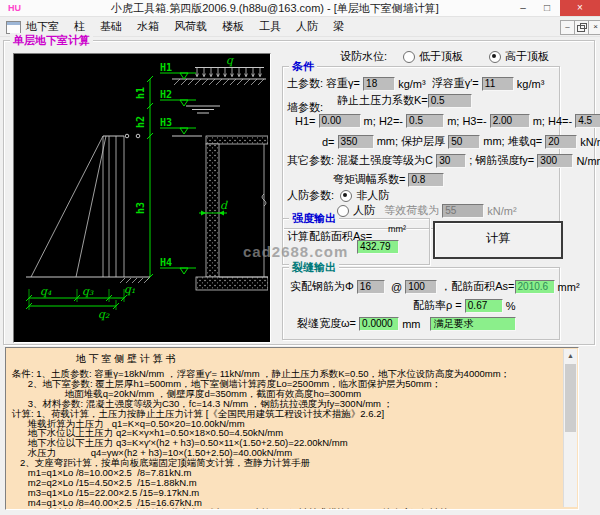  I want to click on scroll-up-icon: ▲, so click(570, 356).